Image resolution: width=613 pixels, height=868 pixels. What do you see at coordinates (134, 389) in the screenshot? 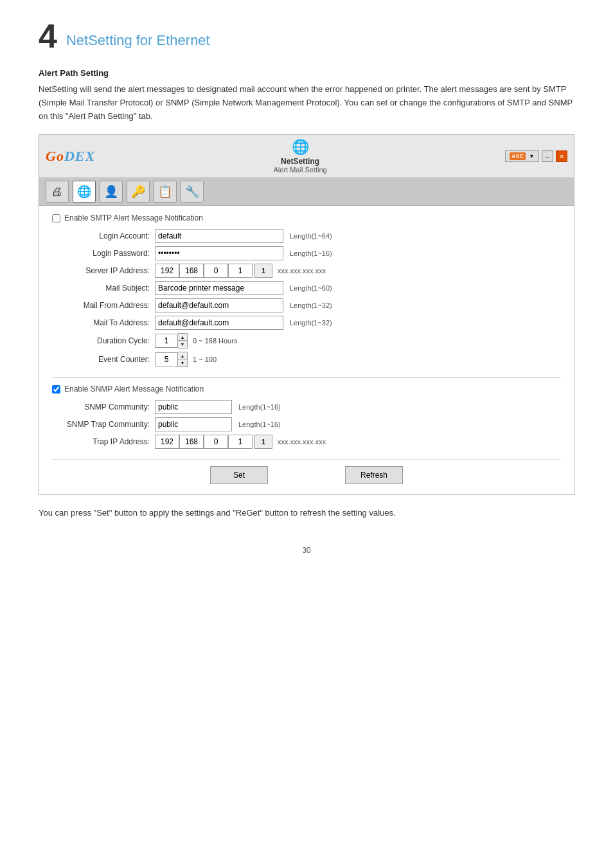
I see `snmp-enable-label: Enable SNMP Alert Message Notification` at bounding box center [134, 389].